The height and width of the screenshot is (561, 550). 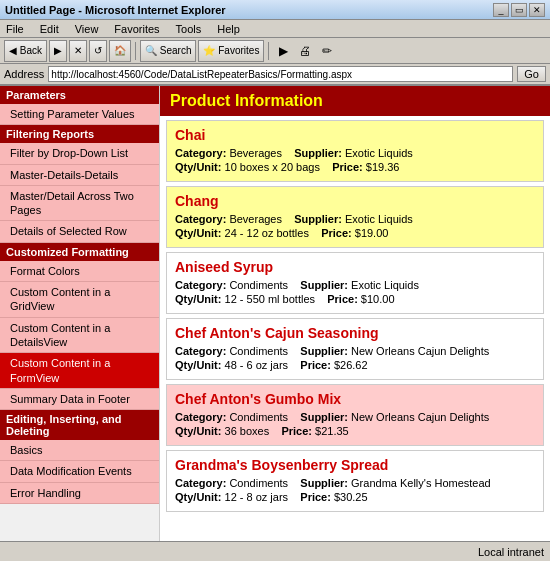 What do you see at coordinates (537, 10) in the screenshot?
I see `close-button: ✕` at bounding box center [537, 10].